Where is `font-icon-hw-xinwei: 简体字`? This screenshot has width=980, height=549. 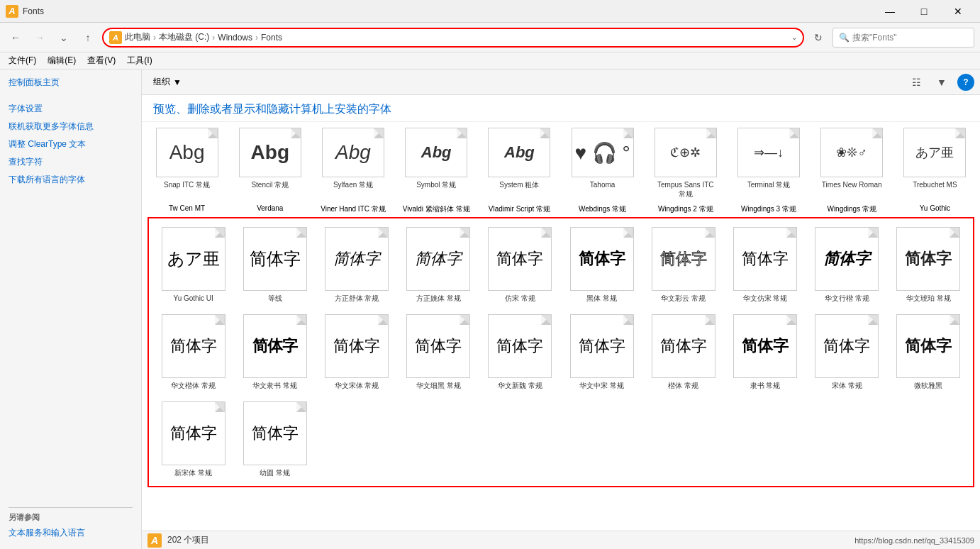 font-icon-hw-xinwei: 简体字 is located at coordinates (520, 346).